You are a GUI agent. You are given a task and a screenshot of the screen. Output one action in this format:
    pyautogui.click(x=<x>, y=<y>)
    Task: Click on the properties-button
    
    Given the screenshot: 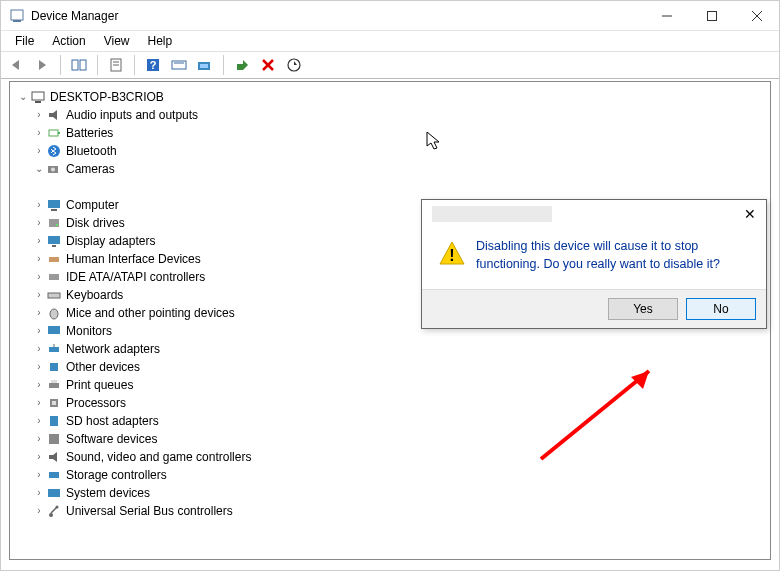 What is the action you would take?
    pyautogui.click(x=116, y=65)
    